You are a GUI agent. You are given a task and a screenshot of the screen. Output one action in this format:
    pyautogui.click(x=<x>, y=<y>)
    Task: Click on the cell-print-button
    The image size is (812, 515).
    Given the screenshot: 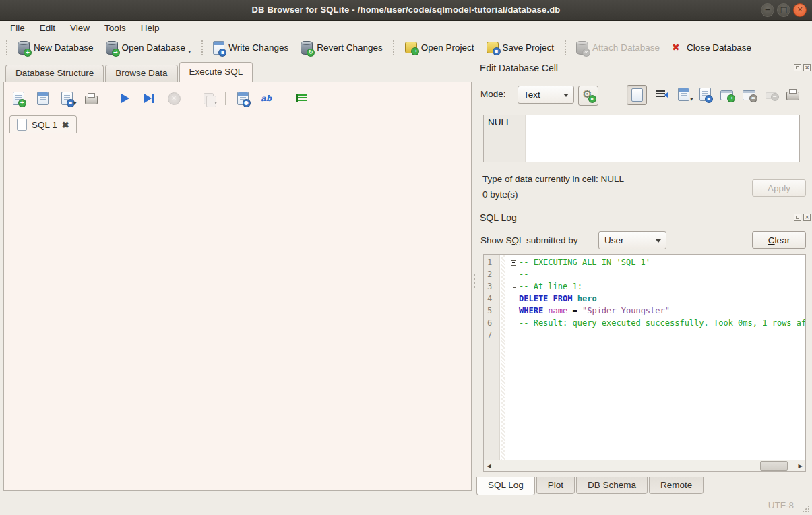 What is the action you would take?
    pyautogui.click(x=792, y=94)
    